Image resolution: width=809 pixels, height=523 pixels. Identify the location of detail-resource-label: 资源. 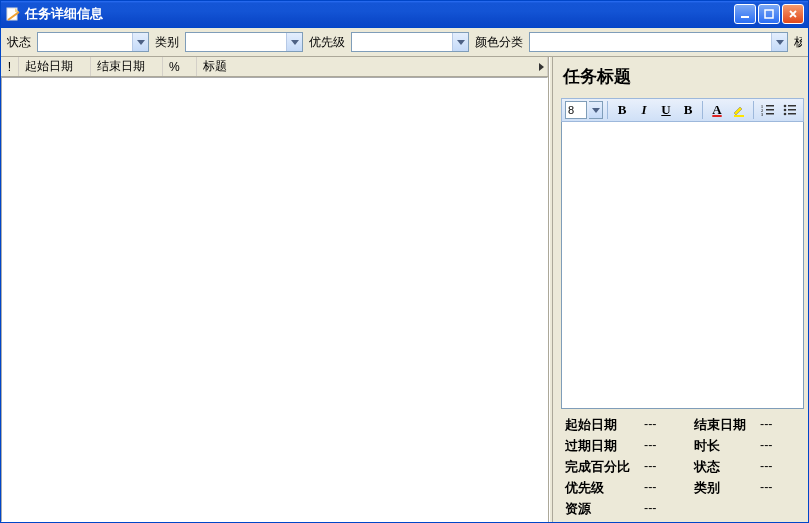
(600, 510).